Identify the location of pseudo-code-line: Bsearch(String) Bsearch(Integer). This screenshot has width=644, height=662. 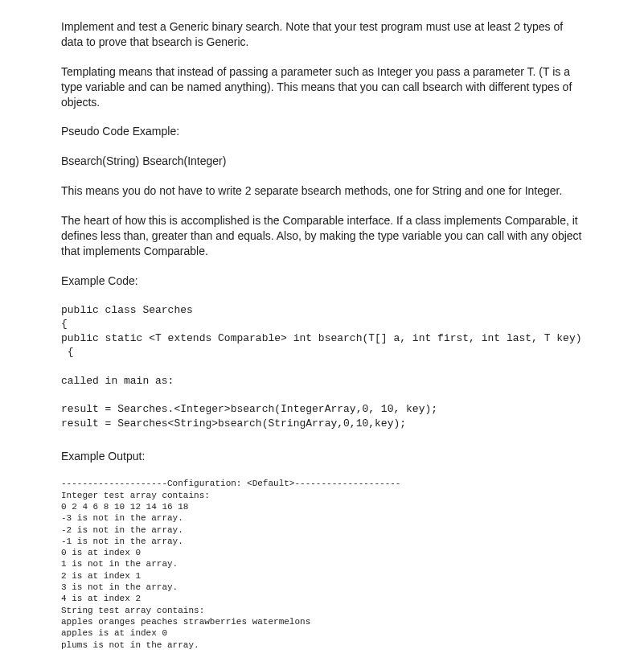
(325, 161).